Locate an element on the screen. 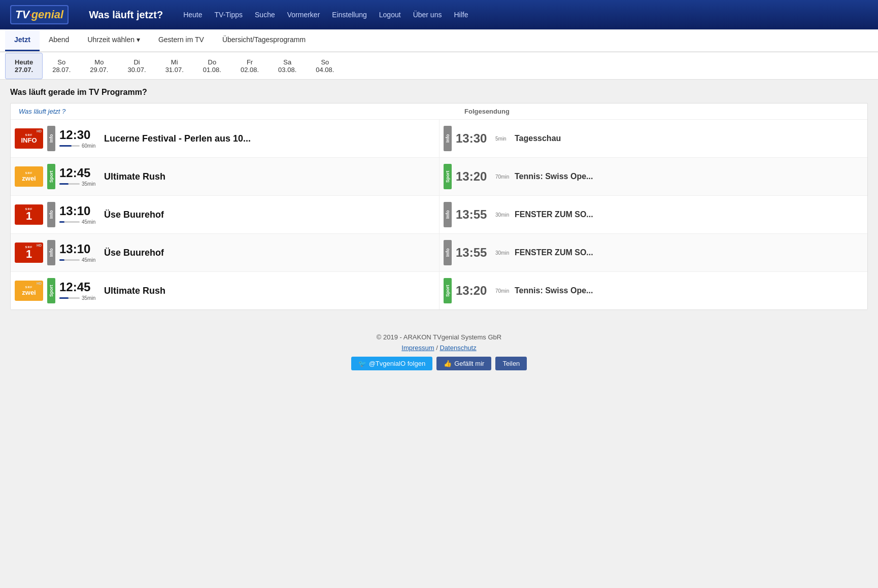  next-duration: 5min is located at coordinates (503, 139).